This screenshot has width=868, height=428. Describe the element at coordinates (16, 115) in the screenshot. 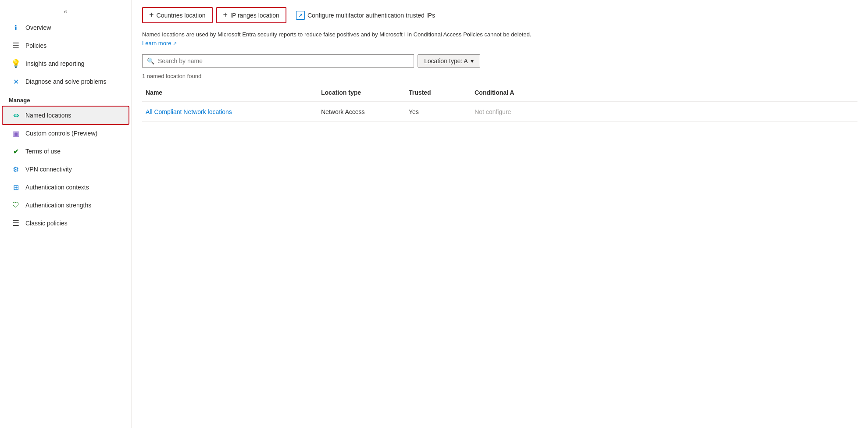

I see `named-locations-icon: ⇔` at that location.